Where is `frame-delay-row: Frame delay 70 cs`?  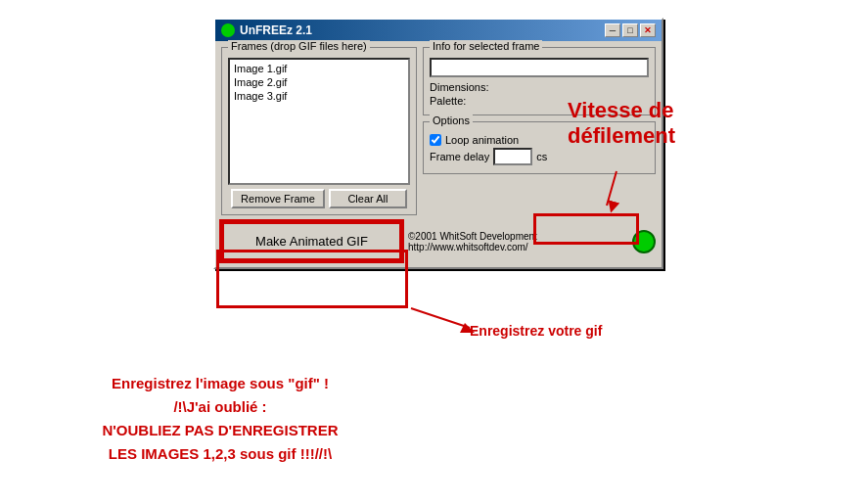
frame-delay-row: Frame delay 70 cs is located at coordinates (539, 157).